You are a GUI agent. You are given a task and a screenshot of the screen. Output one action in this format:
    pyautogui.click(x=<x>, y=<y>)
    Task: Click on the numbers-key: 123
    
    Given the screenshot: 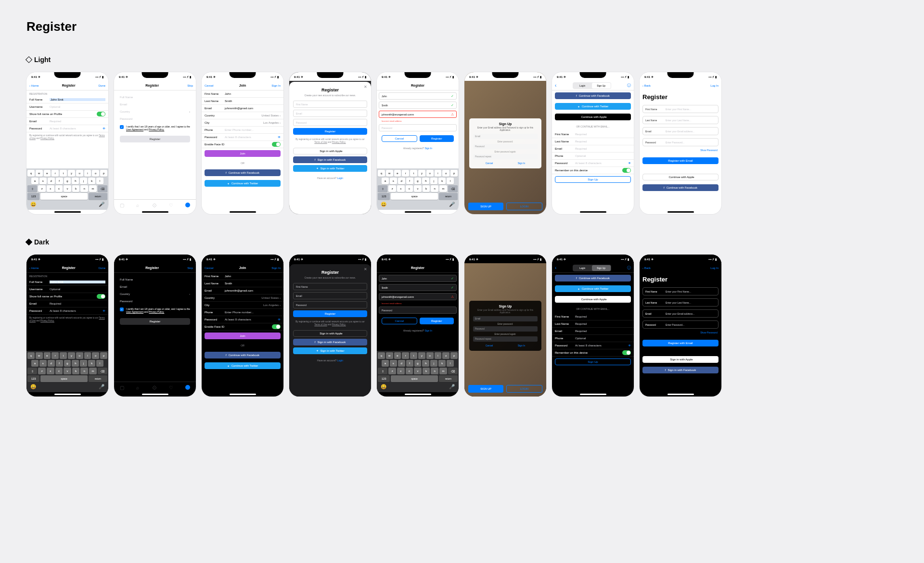 What is the action you would take?
    pyautogui.click(x=34, y=379)
    